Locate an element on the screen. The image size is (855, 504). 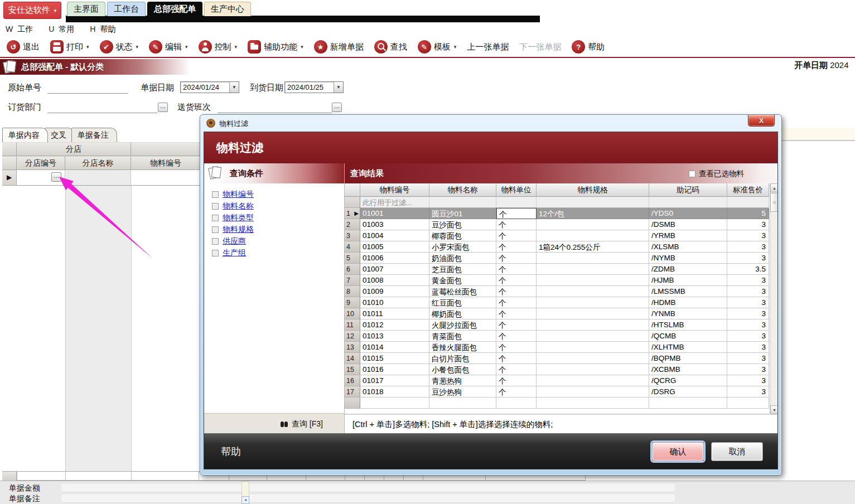
menubar-item: H帮助 is located at coordinates (103, 30).